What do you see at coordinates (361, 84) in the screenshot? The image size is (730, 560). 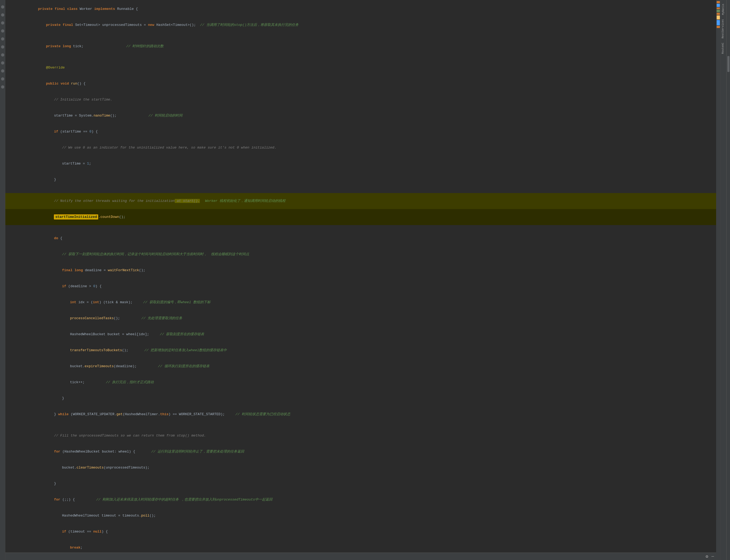 I see `code-line: public void run() {` at bounding box center [361, 84].